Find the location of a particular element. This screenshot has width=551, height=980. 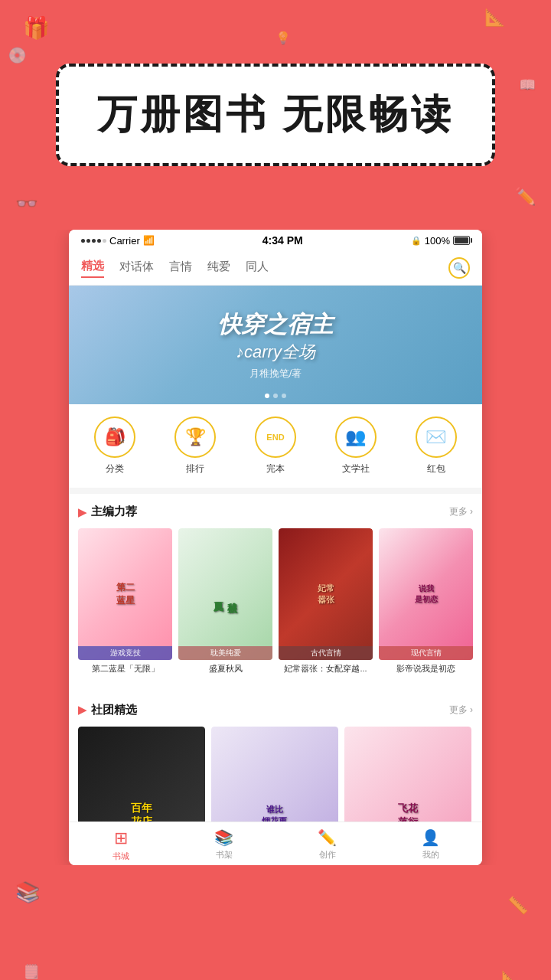

status-bar: Carrier 📶 4:34 PM 🔒 100% is located at coordinates (276, 240).